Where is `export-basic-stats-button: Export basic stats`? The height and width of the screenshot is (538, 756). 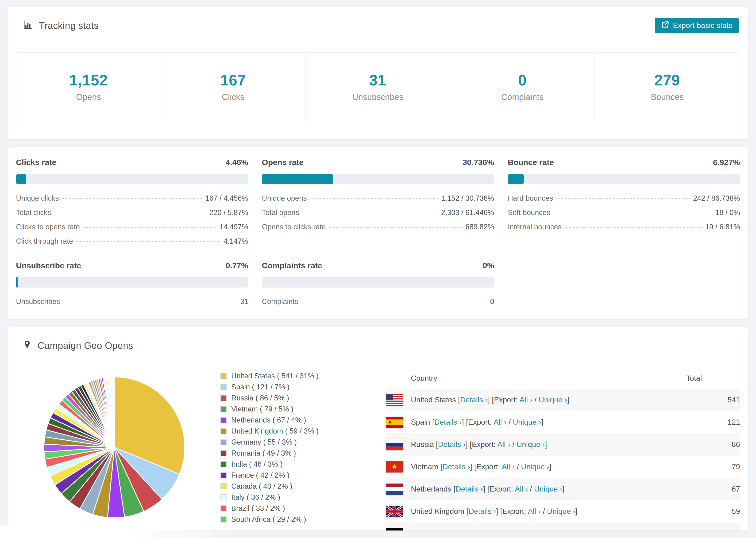 export-basic-stats-button: Export basic stats is located at coordinates (697, 26).